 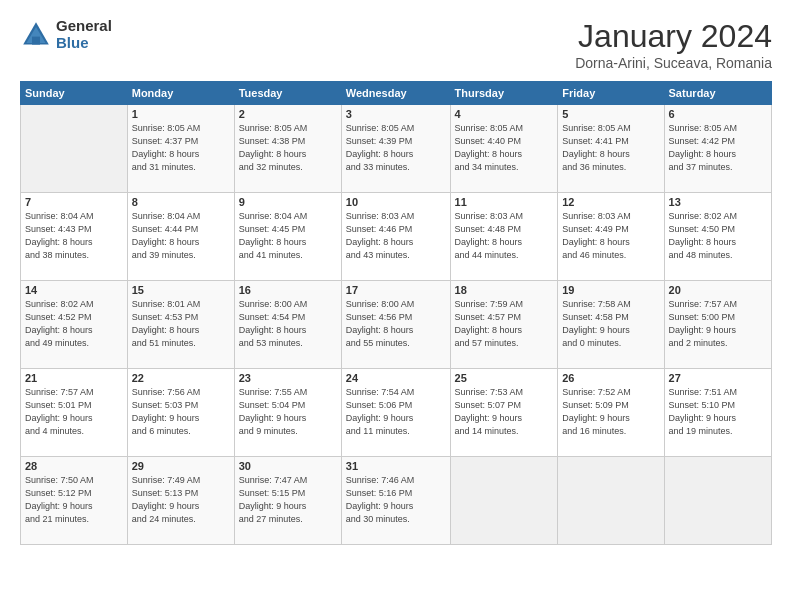 What do you see at coordinates (288, 94) in the screenshot?
I see `header-tuesday: Tuesday` at bounding box center [288, 94].